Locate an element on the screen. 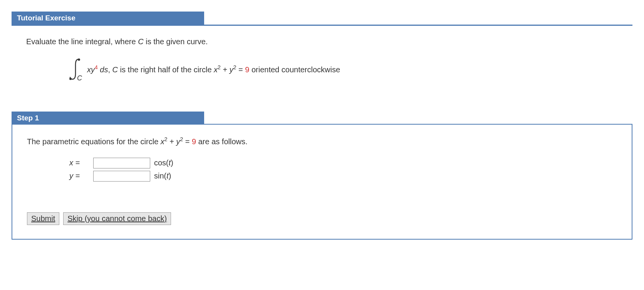 This screenshot has width=644, height=290. variable-x: x is located at coordinates (216, 70).